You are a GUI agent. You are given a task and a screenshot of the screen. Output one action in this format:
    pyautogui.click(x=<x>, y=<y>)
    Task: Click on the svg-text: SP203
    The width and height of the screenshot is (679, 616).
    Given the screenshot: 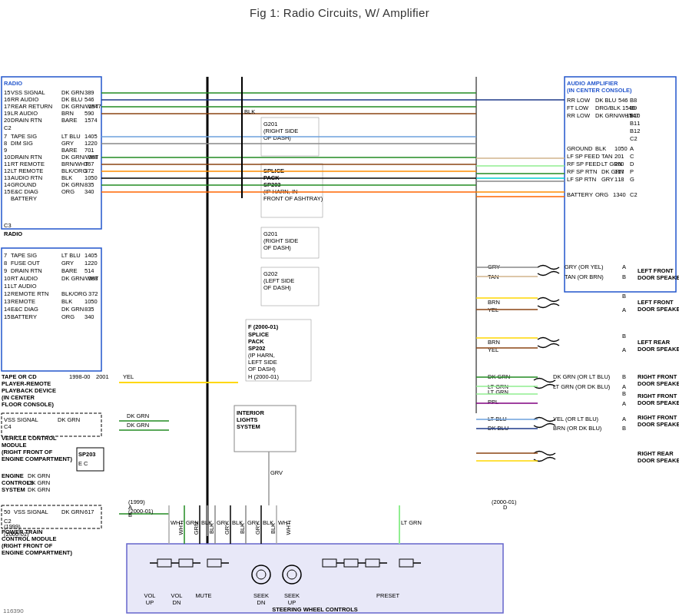 What is the action you would take?
    pyautogui.click(x=88, y=455)
    